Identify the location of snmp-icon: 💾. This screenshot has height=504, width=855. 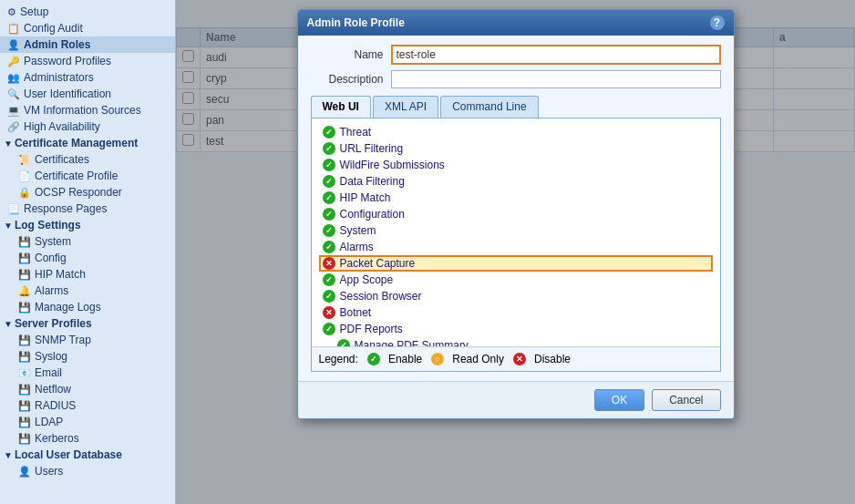
(25, 341).